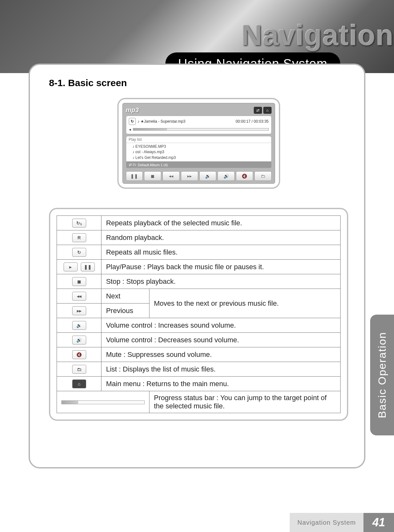 The height and width of the screenshot is (532, 394). What do you see at coordinates (79, 325) in the screenshot?
I see `vol-up-icon: 🔉` at bounding box center [79, 325].